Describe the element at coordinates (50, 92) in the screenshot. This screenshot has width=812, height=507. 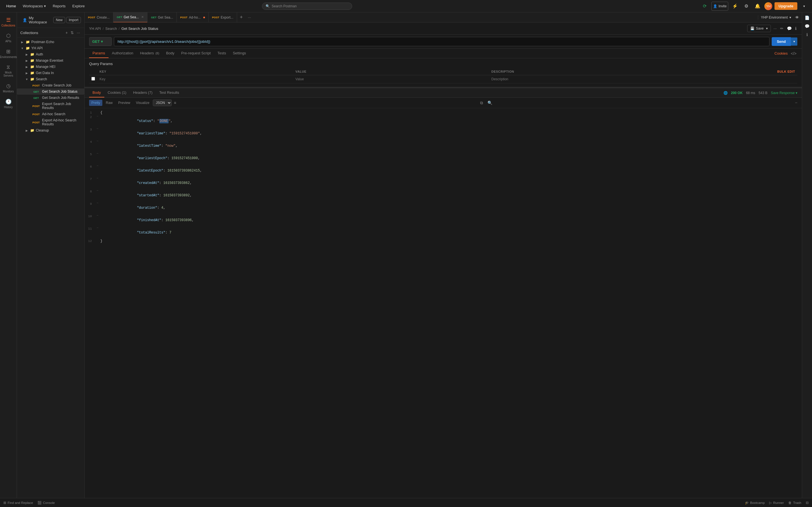
I see `tree-item-get-search-job-status: GET Get Search Job Status` at that location.